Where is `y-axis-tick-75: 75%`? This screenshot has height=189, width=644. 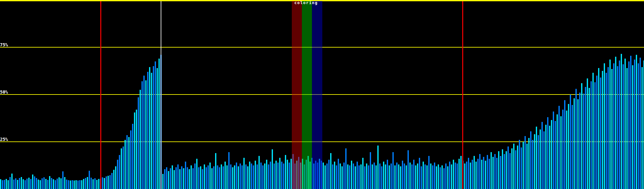 y-axis-tick-75: 75% is located at coordinates (4, 45).